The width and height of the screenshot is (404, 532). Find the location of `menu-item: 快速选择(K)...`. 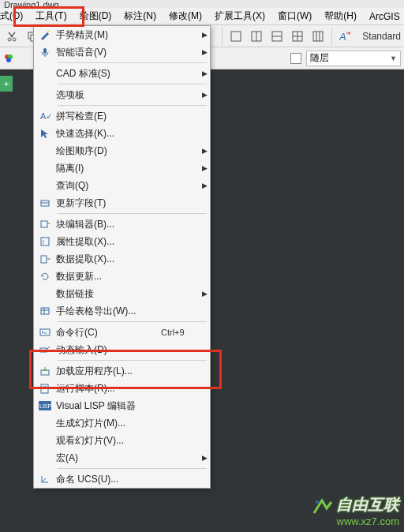

menu-item: 快速选择(K)... is located at coordinates (122, 133).